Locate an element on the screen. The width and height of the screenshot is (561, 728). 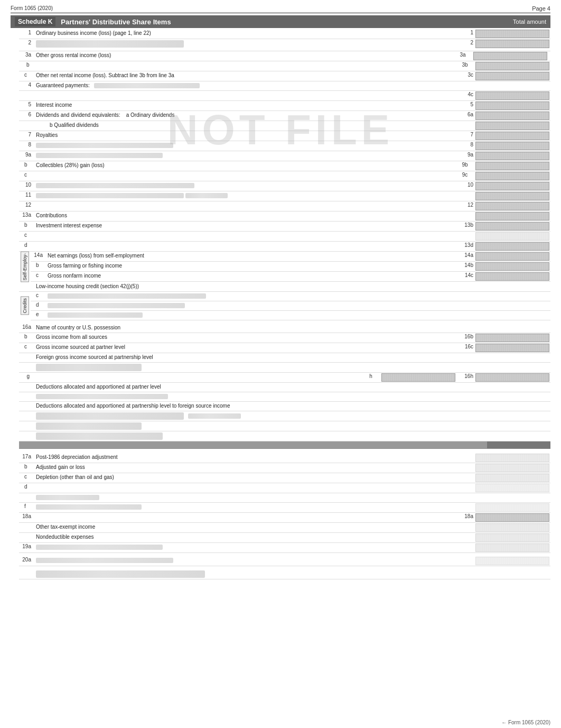
input-9c is located at coordinates (512, 176).